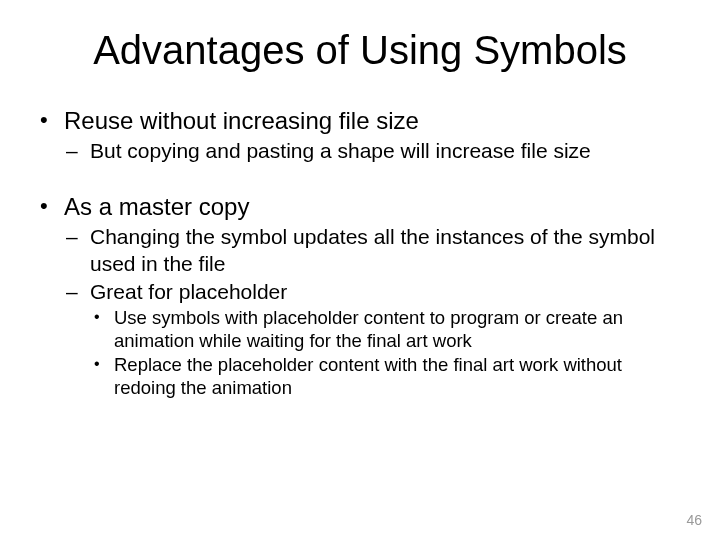 This screenshot has height=540, width=720. What do you see at coordinates (387, 376) in the screenshot?
I see `sub-sub-bullet-item: Replace the placeholder content with the…` at bounding box center [387, 376].